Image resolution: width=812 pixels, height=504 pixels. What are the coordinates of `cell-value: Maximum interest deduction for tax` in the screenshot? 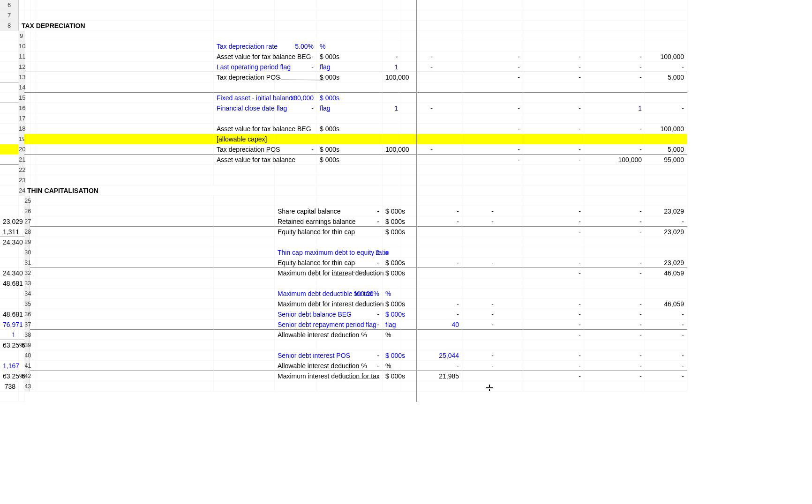 It's located at (296, 376).